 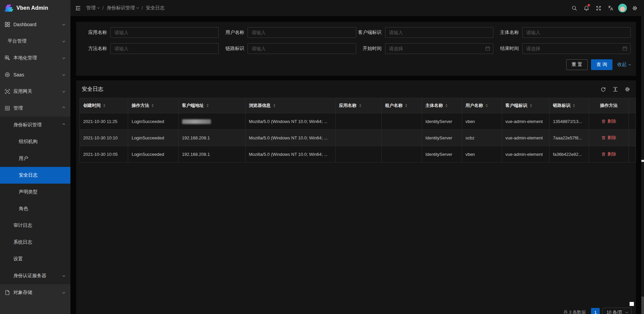 I want to click on text-input-用户名称, so click(x=302, y=33).